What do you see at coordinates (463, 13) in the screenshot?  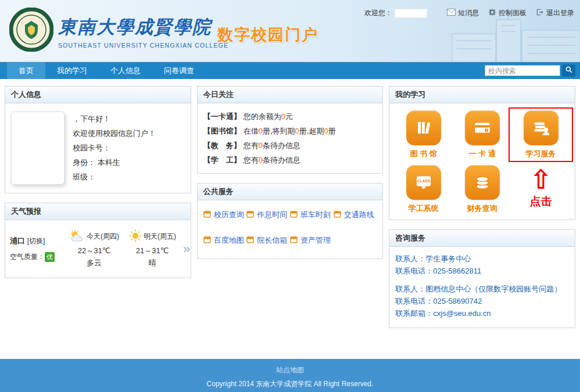 I see `messages-link: 短消息` at bounding box center [463, 13].